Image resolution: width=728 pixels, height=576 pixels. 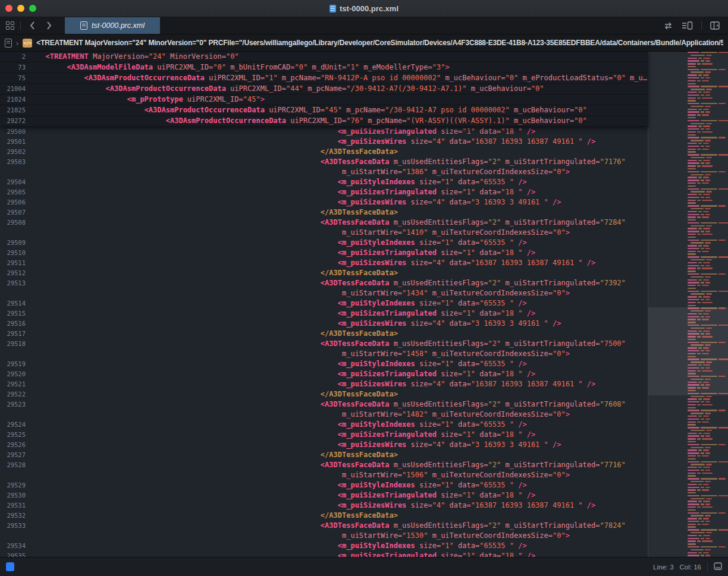 I want to click on code-line: 21024 <m_pPrototype uiPRC2XML_ID="45">, so click(x=324, y=100).